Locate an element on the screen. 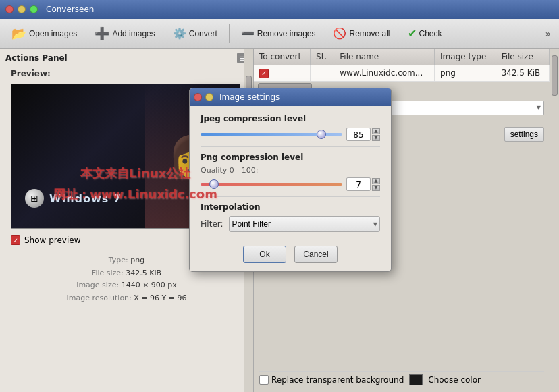  remove-images-icon: ➖ is located at coordinates (248, 34).